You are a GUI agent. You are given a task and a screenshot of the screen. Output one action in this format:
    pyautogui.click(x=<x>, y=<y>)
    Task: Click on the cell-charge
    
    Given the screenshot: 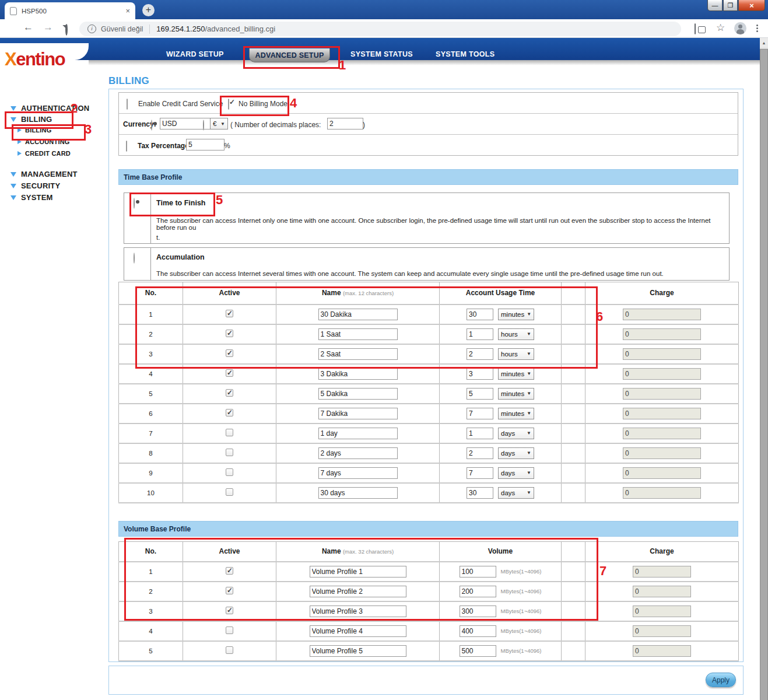 What is the action you would take?
    pyautogui.click(x=662, y=651)
    